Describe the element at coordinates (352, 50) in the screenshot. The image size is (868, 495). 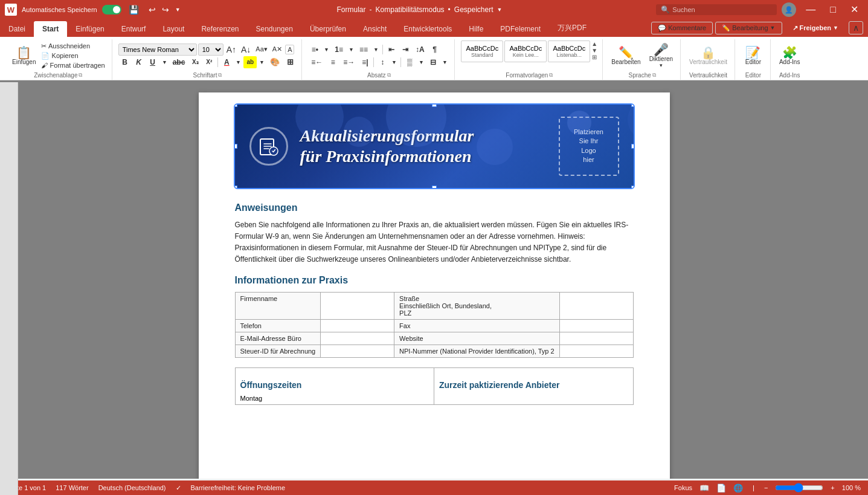
I see `numbering-dropdown: ▾` at that location.